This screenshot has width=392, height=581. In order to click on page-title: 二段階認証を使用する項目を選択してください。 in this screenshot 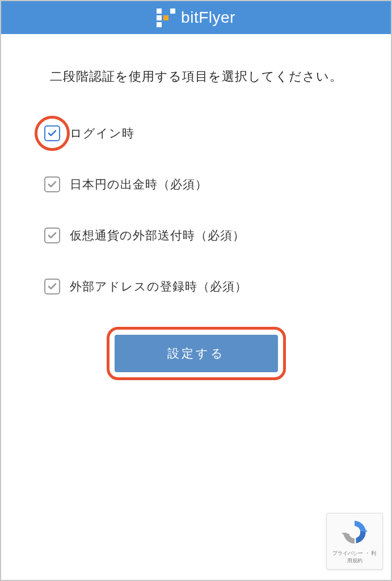, I will do `click(196, 77)`.